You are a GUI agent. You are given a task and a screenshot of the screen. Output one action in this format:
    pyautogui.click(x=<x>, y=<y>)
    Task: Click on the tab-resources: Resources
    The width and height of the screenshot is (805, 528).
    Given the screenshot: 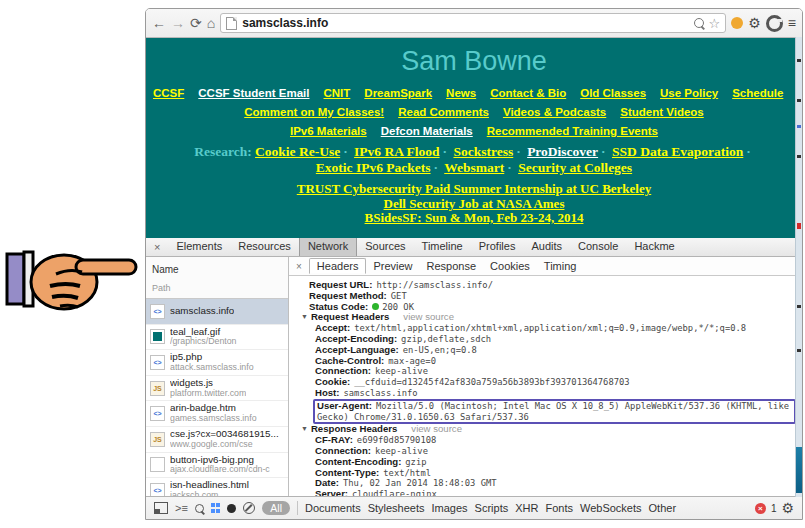 What is the action you would take?
    pyautogui.click(x=264, y=247)
    